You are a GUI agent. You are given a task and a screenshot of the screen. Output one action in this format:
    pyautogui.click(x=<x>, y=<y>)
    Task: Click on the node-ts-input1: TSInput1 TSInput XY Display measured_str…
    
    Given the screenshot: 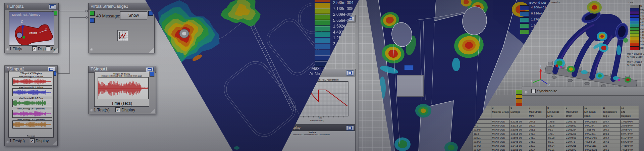 What is the action you would take?
    pyautogui.click(x=122, y=90)
    